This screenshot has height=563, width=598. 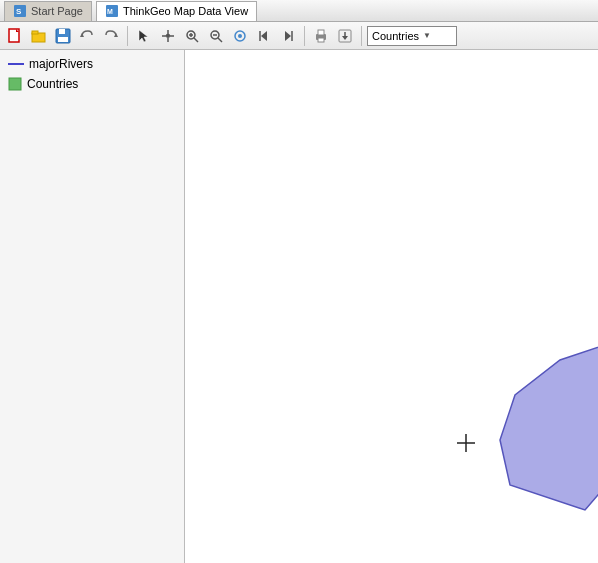 I want to click on select-tool-button, so click(x=144, y=36).